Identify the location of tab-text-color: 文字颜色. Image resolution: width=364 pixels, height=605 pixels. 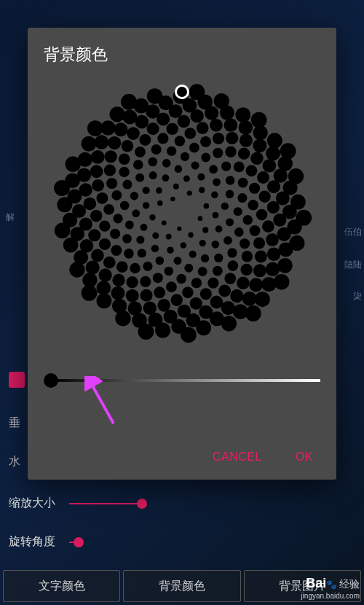
(61, 586).